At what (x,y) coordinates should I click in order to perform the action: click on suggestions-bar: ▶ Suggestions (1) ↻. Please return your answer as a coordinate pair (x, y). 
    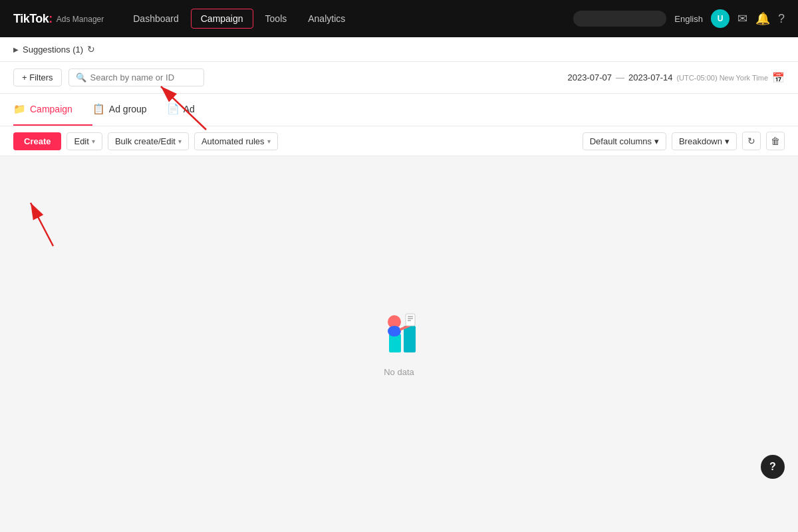
    Looking at the image, I should click on (399, 49).